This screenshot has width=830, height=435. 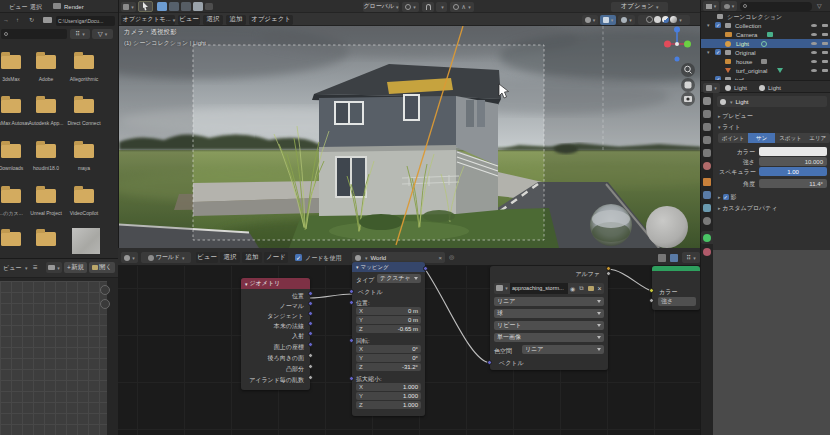 What do you see at coordinates (652, 290) in the screenshot?
I see `background-color-in` at bounding box center [652, 290].